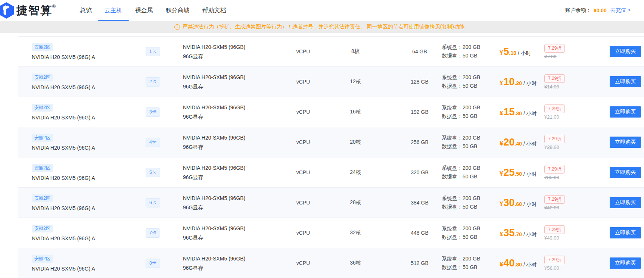 The height and width of the screenshot is (278, 644). Describe the element at coordinates (552, 207) in the screenshot. I see `original-price: ¥42.00` at that location.